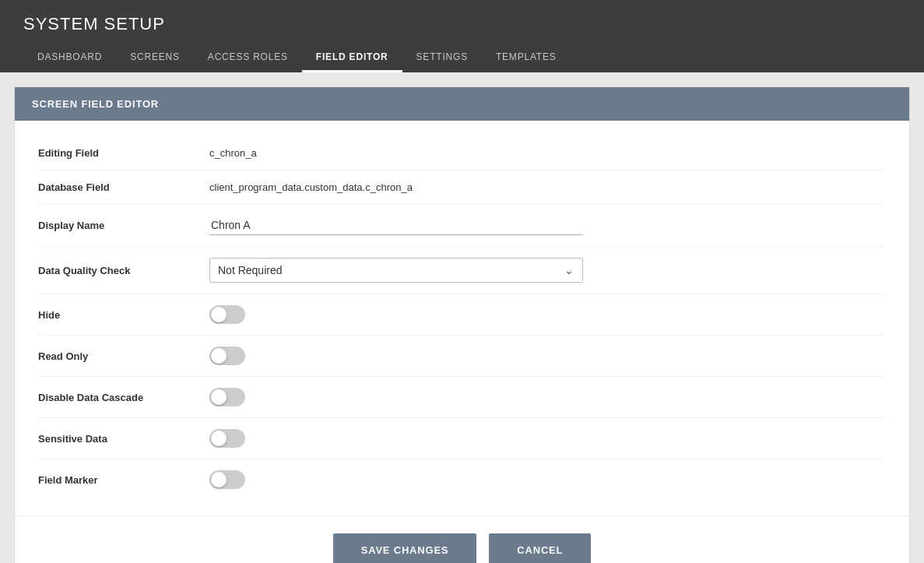  Describe the element at coordinates (124, 153) in the screenshot. I see `editing-field-label: Editing Field` at that location.